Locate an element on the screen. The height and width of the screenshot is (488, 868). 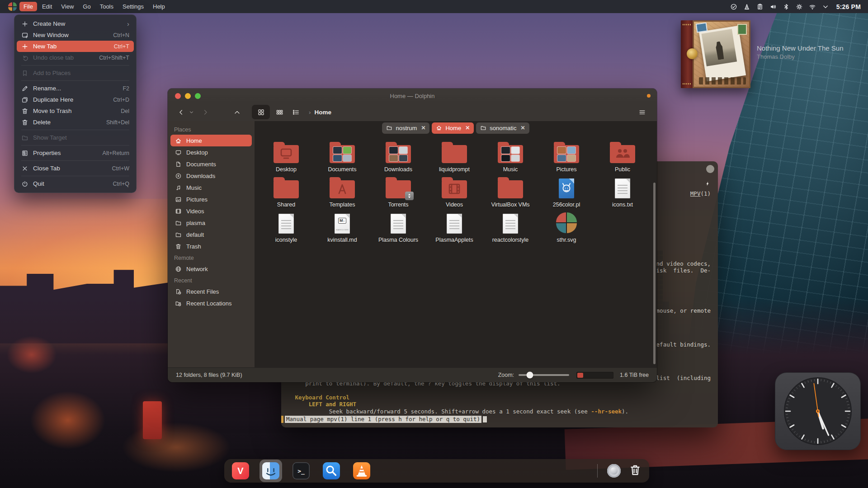
file-item-public: Public is located at coordinates (623, 157).